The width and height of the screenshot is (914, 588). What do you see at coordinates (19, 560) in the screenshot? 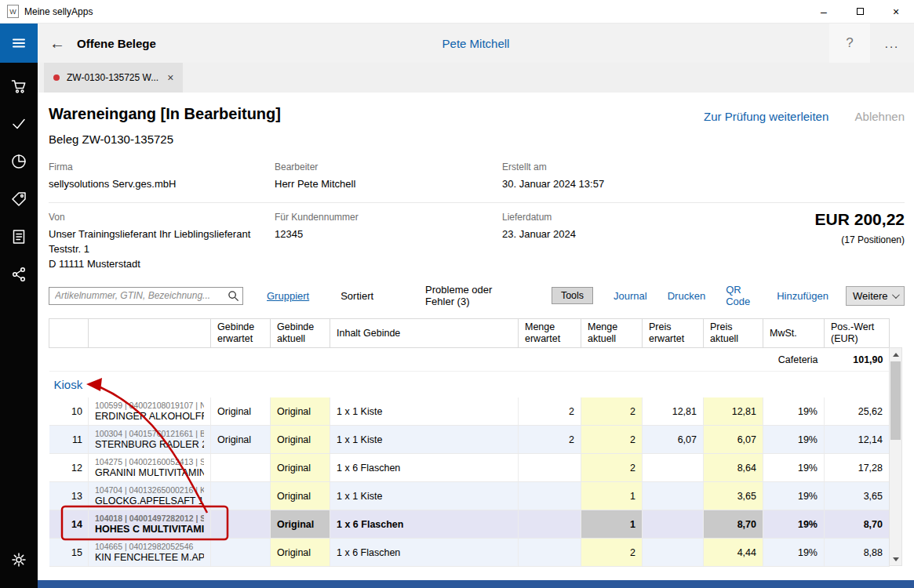
I see `sidebar-item-settings` at bounding box center [19, 560].